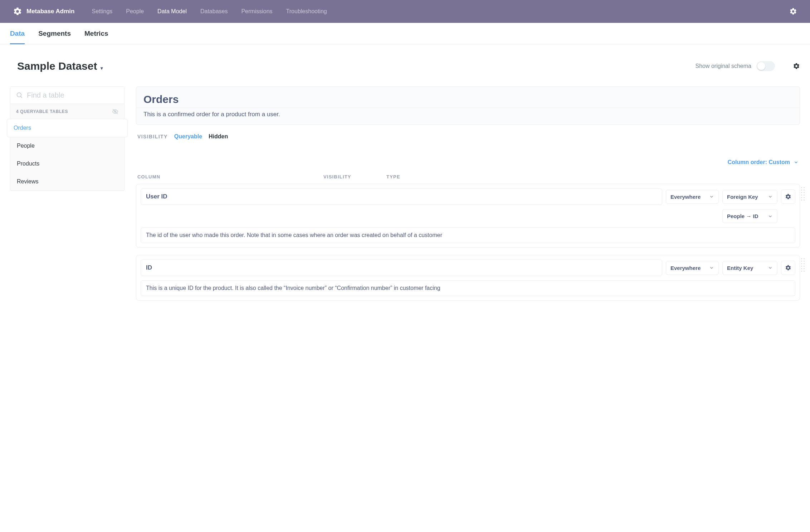  What do you see at coordinates (67, 146) in the screenshot?
I see `table-item-people: People` at bounding box center [67, 146].